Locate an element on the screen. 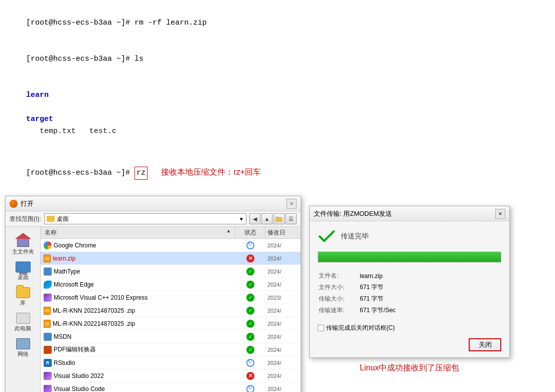  dialog-title: 打开 is located at coordinates (22, 204).